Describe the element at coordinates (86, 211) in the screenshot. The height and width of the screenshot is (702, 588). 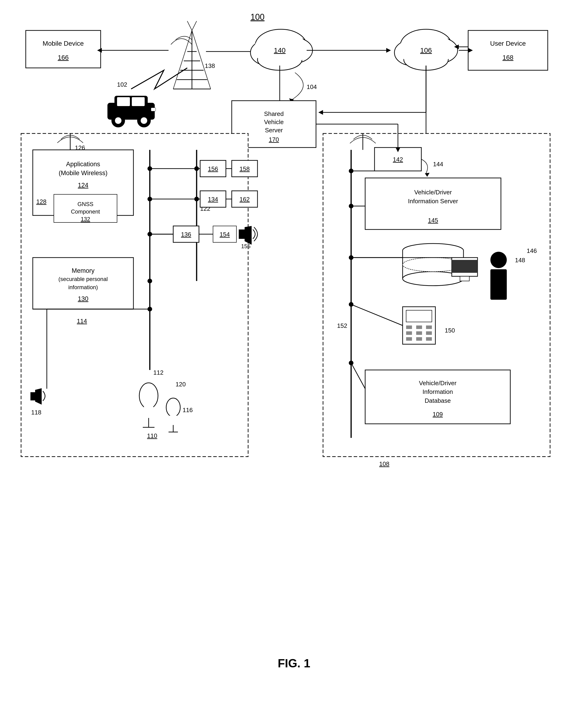
I see `svg-text: Component` at that location.